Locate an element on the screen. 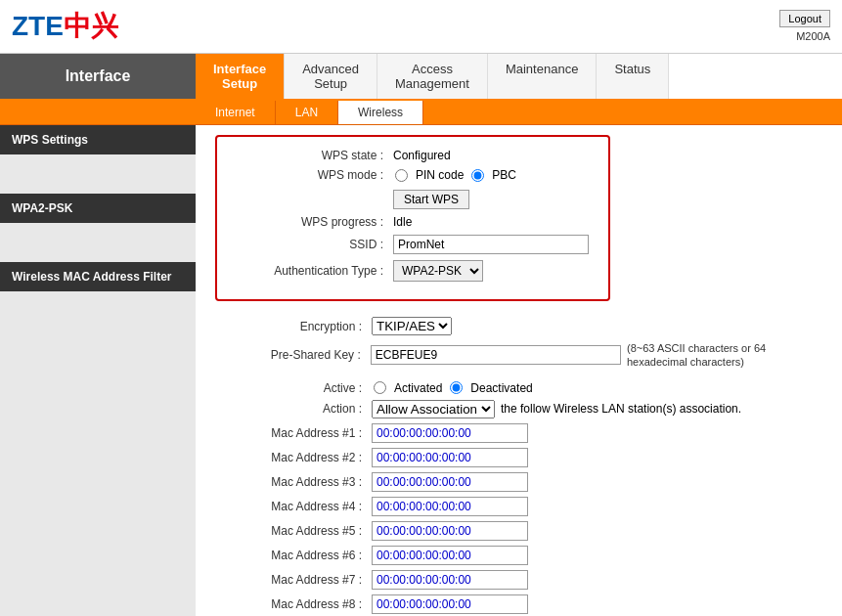  tab-interface-setup: InterfaceSetup is located at coordinates (241, 76).